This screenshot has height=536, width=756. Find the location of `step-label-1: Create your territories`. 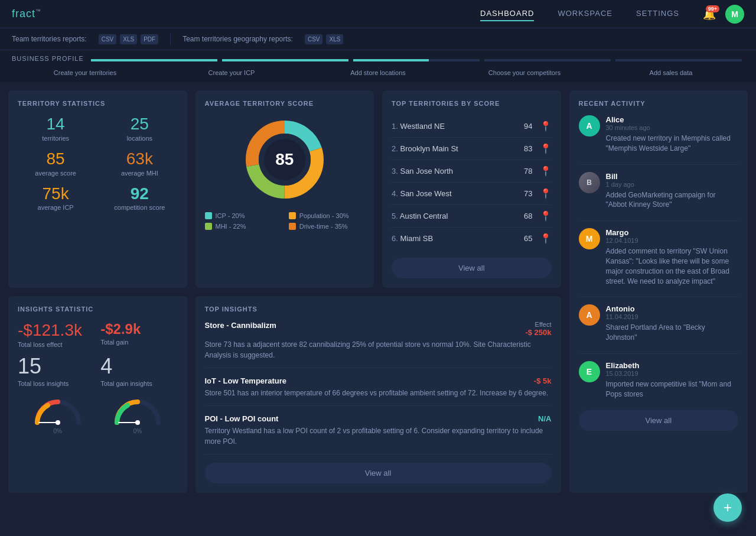

step-label-1: Create your territories is located at coordinates (85, 73).